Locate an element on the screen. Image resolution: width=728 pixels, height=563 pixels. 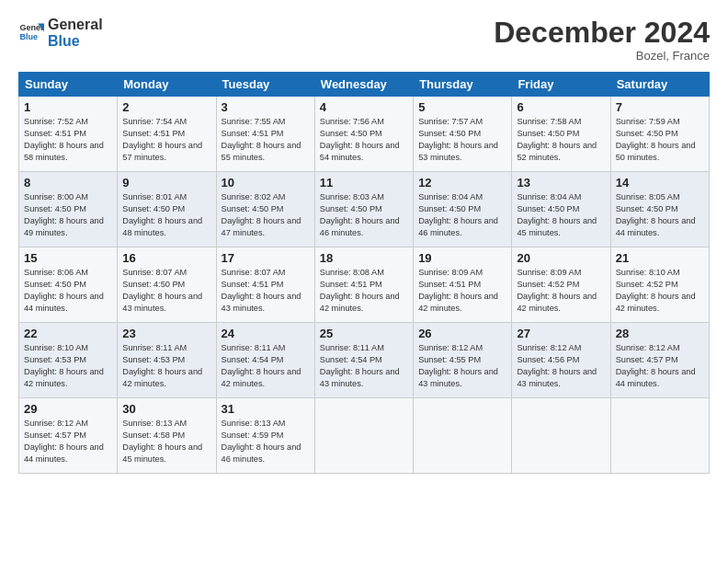
cell-info: Sunrise: 8:05 AMSunset: 4:50 PMDaylight:… is located at coordinates (660, 215).